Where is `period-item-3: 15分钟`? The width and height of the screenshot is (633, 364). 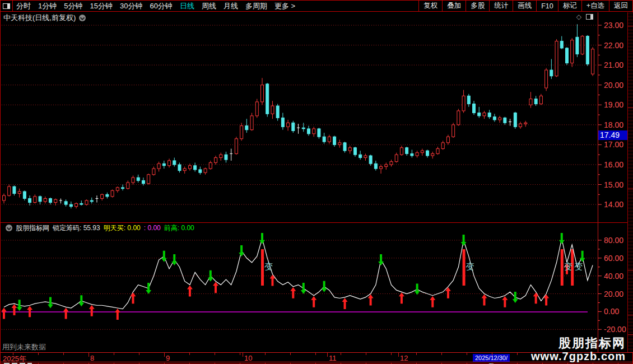 period-item-3: 15分钟 is located at coordinates (101, 6).